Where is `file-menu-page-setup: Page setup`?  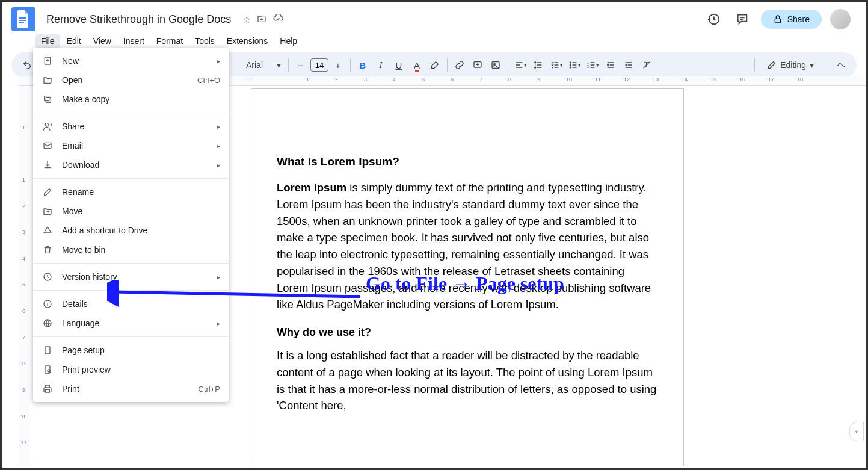 file-menu-page-setup: Page setup is located at coordinates (131, 350).